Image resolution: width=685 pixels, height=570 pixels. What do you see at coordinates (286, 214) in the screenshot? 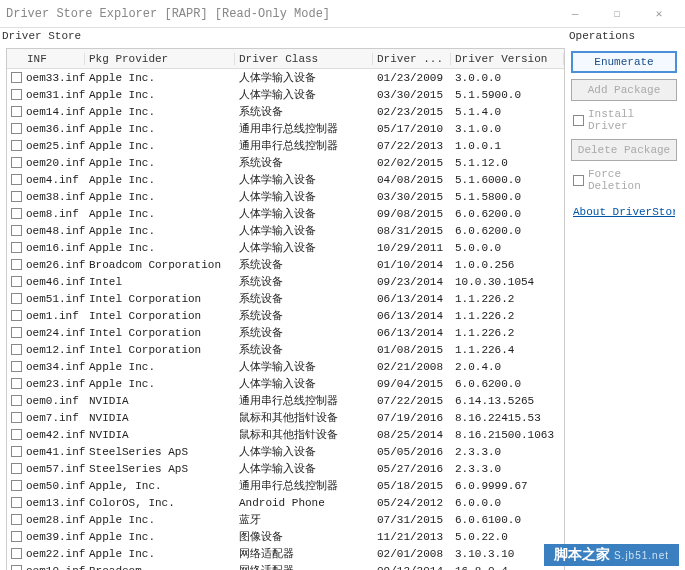
I see `table-row: oem8.infApple Inc.人体学输入设备09/08/20156.0.6…` at bounding box center [286, 214].